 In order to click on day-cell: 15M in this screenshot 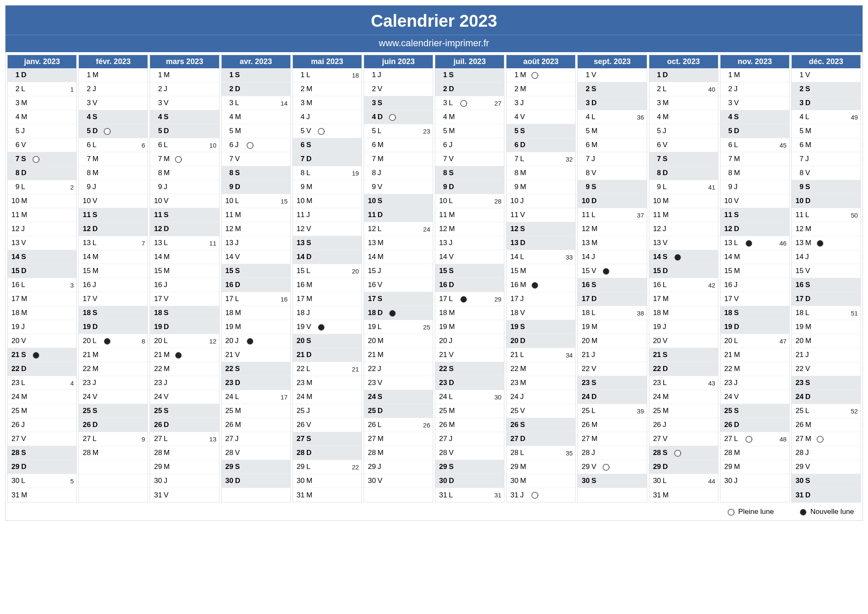, I will do `click(541, 271)`.